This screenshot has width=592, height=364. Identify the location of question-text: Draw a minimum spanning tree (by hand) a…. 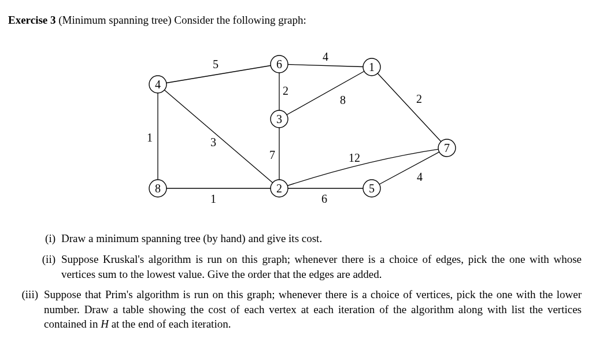
(321, 239).